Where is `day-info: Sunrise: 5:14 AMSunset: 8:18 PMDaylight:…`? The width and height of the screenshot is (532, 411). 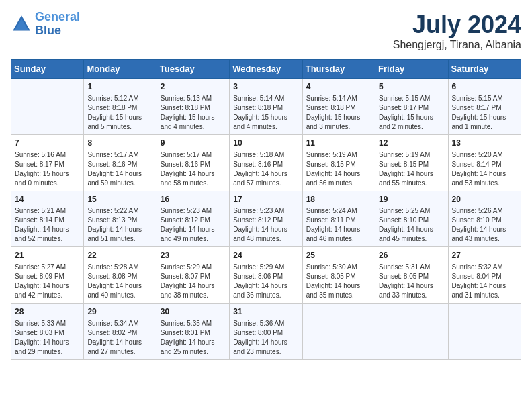 day-info: Sunrise: 5:14 AMSunset: 8:18 PMDaylight:… is located at coordinates (266, 113).